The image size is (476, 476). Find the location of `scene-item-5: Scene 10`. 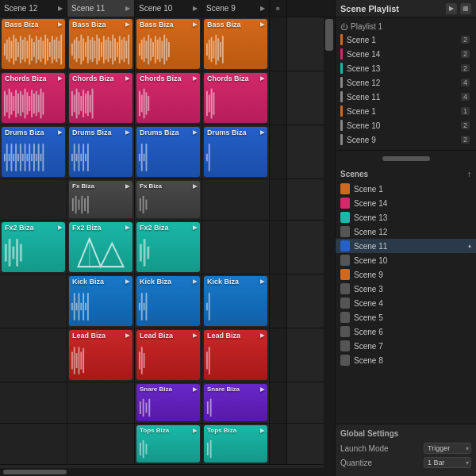

scene-item-5: Scene 10 is located at coordinates (406, 260).